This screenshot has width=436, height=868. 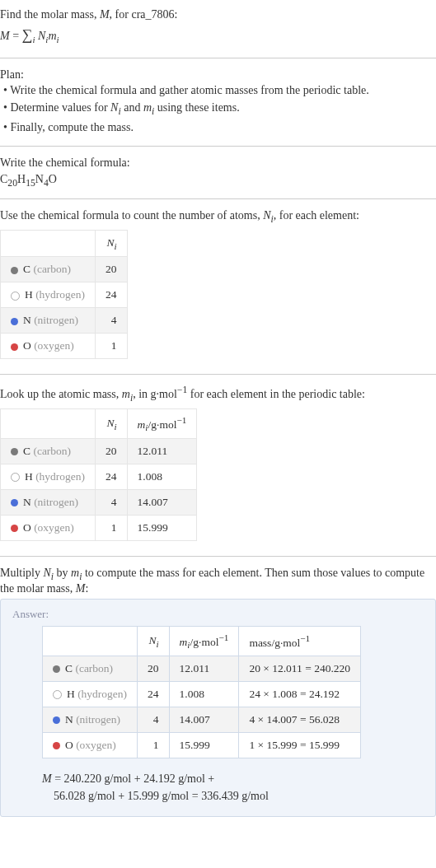 I want to click on mi-val: 12.011, so click(x=204, y=669).